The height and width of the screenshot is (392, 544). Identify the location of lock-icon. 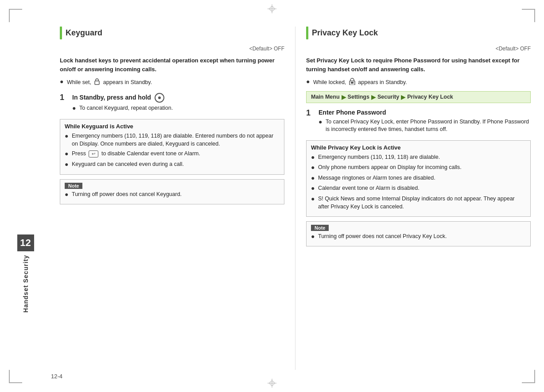
(97, 83).